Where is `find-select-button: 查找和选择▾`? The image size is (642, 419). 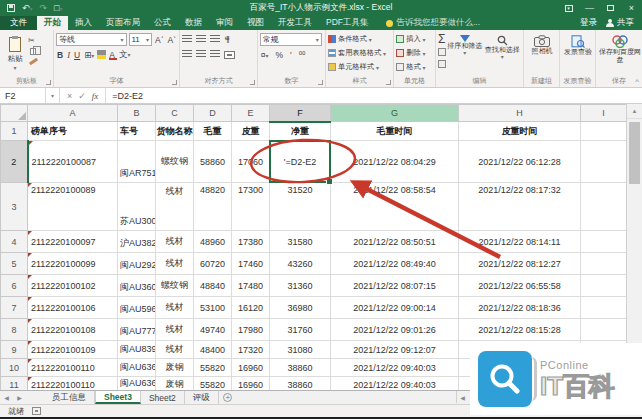 find-select-button: 查找和选择▾ is located at coordinates (503, 54).